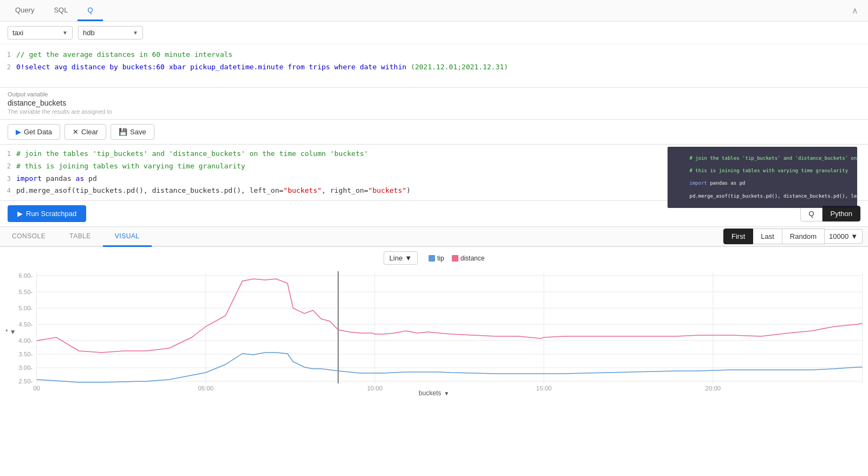  What do you see at coordinates (434, 104) in the screenshot?
I see `output-var-section: Output variable distance_buckets The var…` at bounding box center [434, 104].